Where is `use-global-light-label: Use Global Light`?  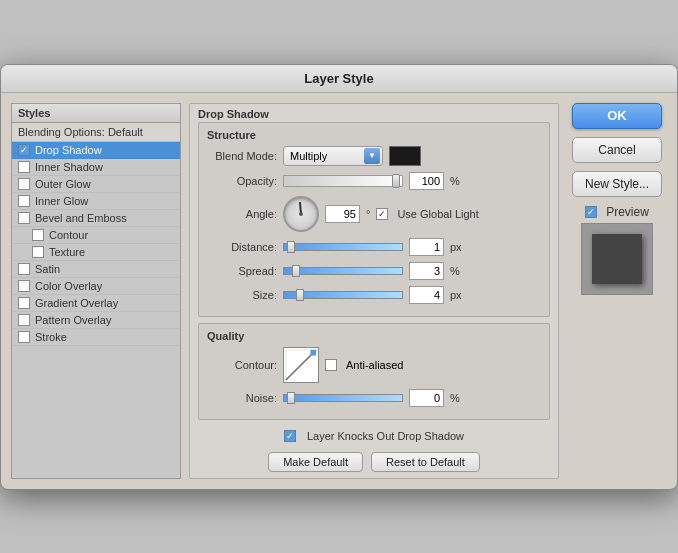
use-global-light-label: Use Global Light is located at coordinates (427, 214).